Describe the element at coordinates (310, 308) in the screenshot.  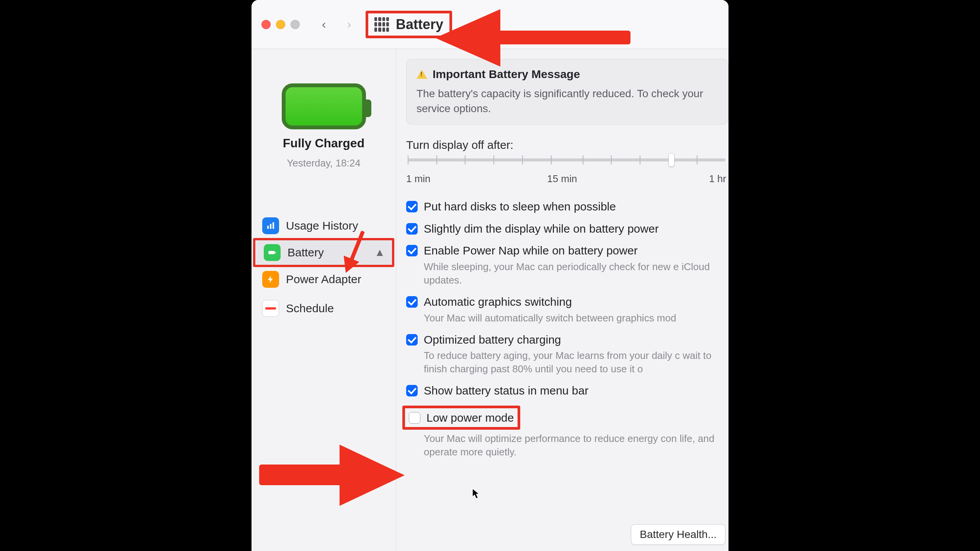
I see `sidebar-item-label: Schedule` at that location.